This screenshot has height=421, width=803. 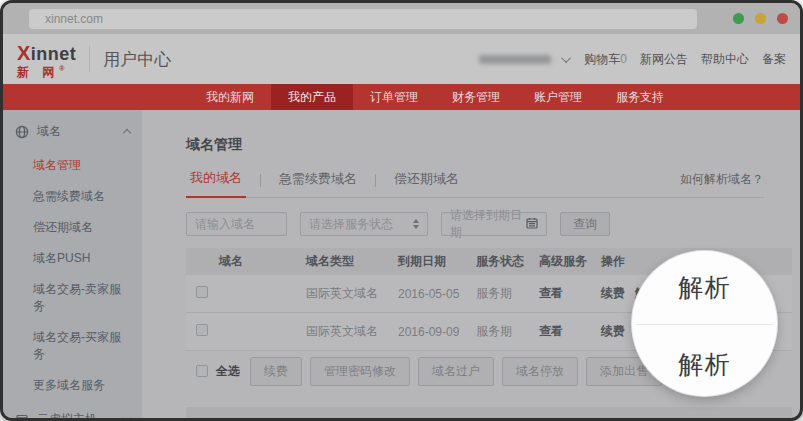 I want to click on expire-date: 2016-09-09, so click(x=437, y=332).